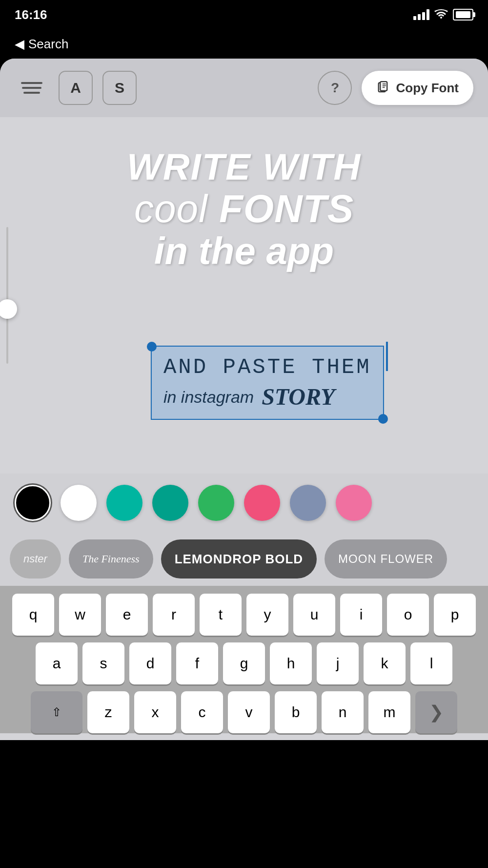 Image resolution: width=488 pixels, height=868 pixels. What do you see at coordinates (267, 383) in the screenshot?
I see `selected-text-box: And paste them in instagram STORY` at bounding box center [267, 383].